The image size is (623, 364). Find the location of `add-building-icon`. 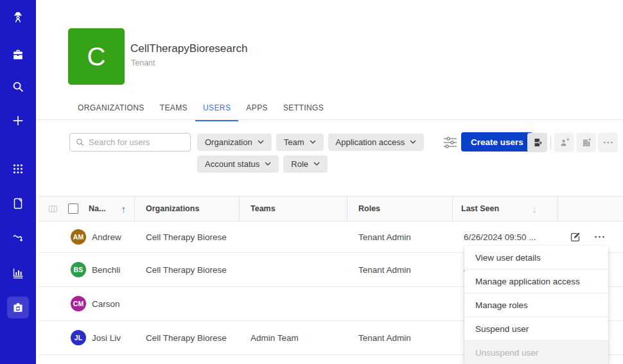

add-building-icon is located at coordinates (586, 143).